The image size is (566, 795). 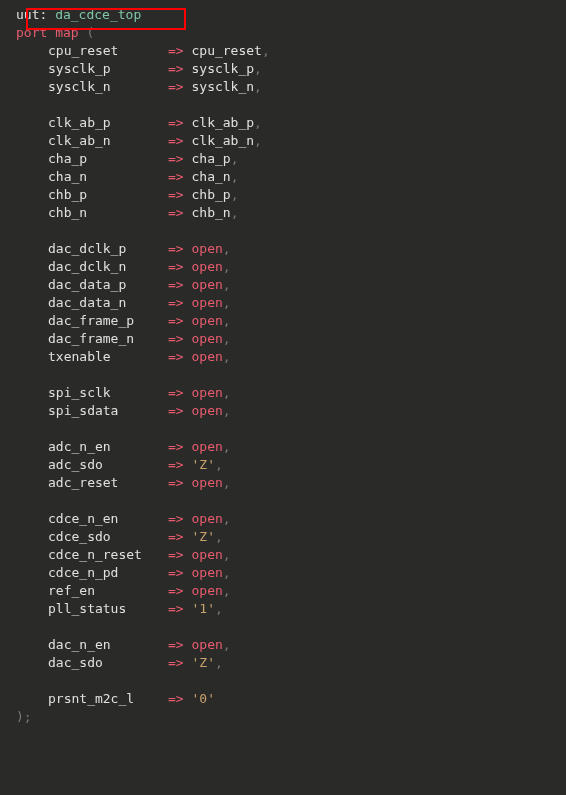 What do you see at coordinates (291, 321) in the screenshot?
I see `port-map-line: dac_frame_p=> open,` at bounding box center [291, 321].